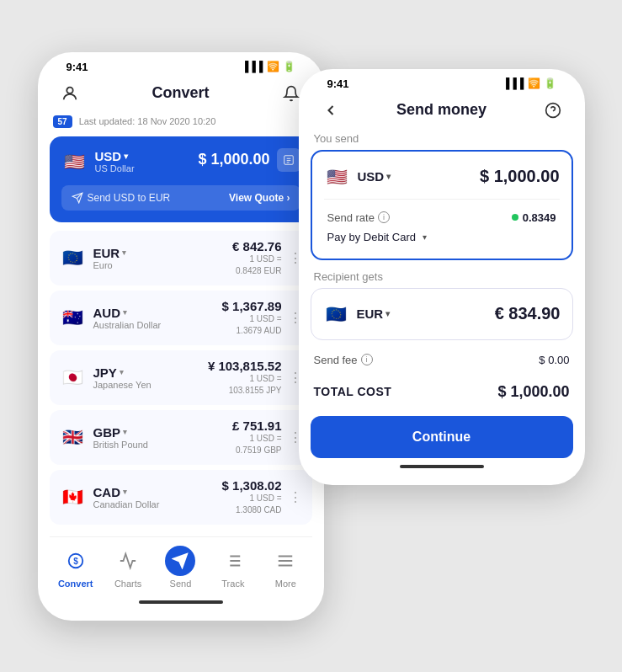  What do you see at coordinates (181, 97) in the screenshot?
I see `header-1: Convert` at bounding box center [181, 97].